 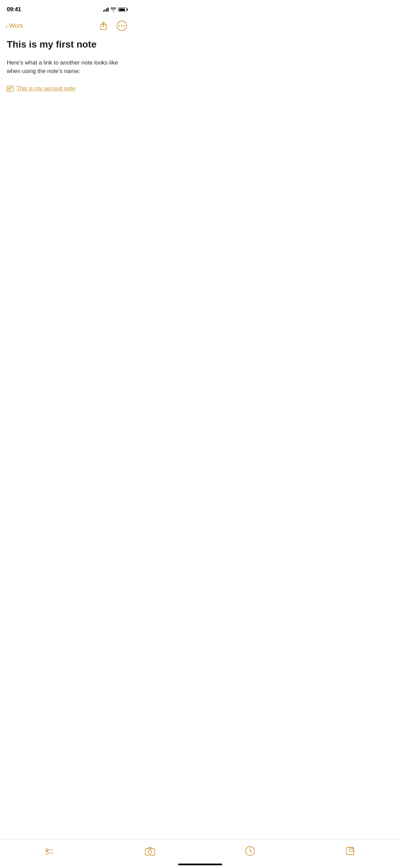 What do you see at coordinates (122, 10) in the screenshot?
I see `battery-icon` at bounding box center [122, 10].